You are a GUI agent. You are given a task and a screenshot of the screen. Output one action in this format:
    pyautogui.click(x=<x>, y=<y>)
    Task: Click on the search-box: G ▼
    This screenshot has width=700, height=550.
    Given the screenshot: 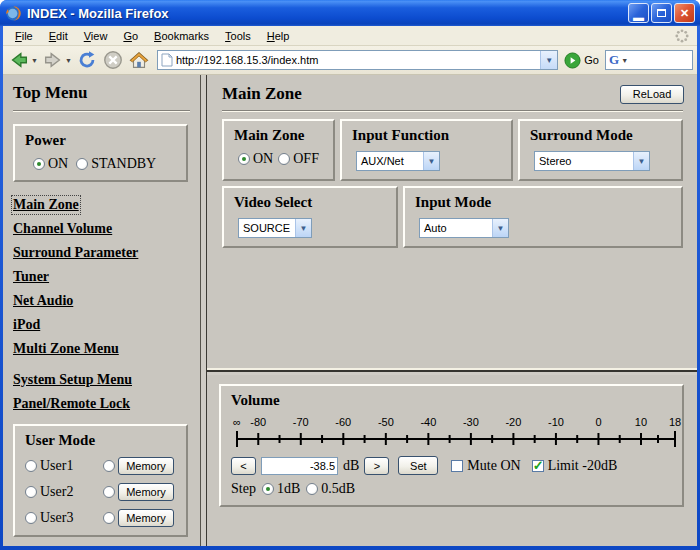 What is the action you would take?
    pyautogui.click(x=649, y=60)
    